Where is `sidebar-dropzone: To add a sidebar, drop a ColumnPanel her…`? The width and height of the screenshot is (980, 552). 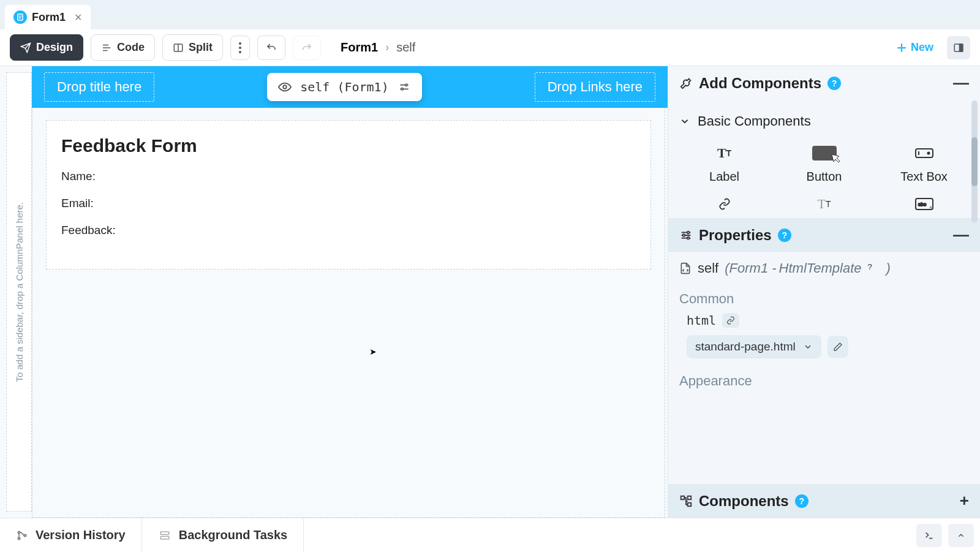 sidebar-dropzone: To add a sidebar, drop a ColumnPanel her… is located at coordinates (19, 292).